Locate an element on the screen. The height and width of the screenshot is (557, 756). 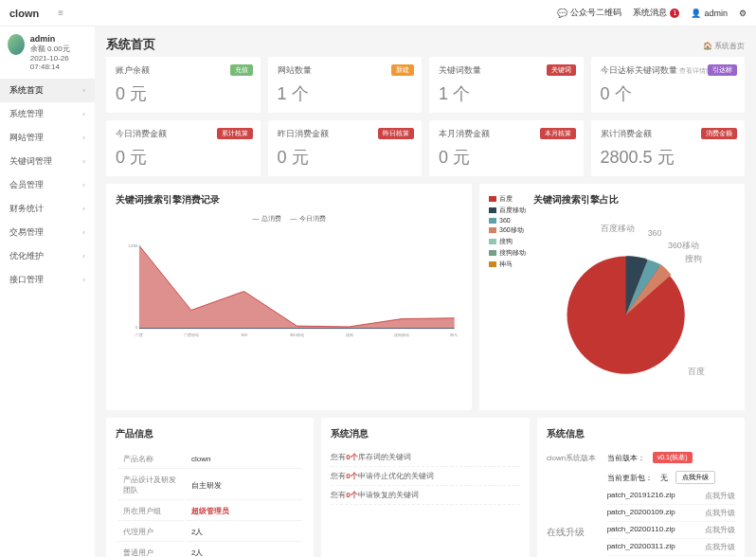
page-title: 系统首页 is located at coordinates (131, 45).